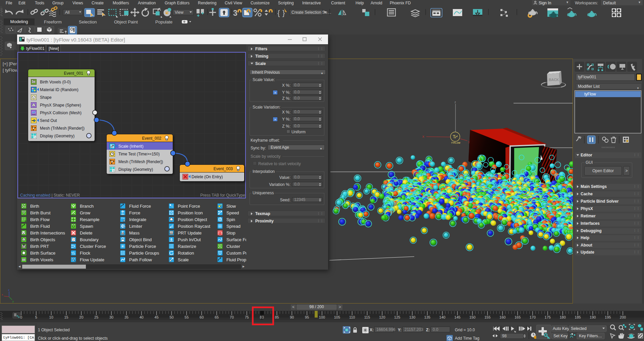 This screenshot has height=341, width=644. I want to click on svg-text: 85, so click(277, 317).